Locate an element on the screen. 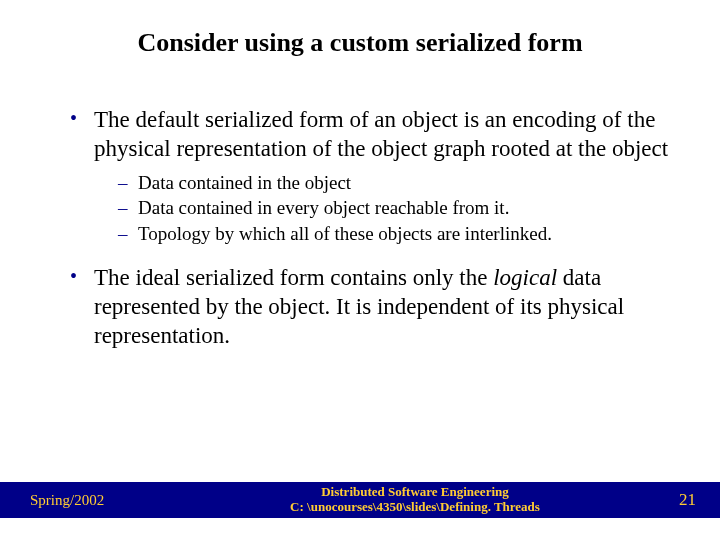  footer-course: Distributed Software Engineering is located at coordinates (415, 492).